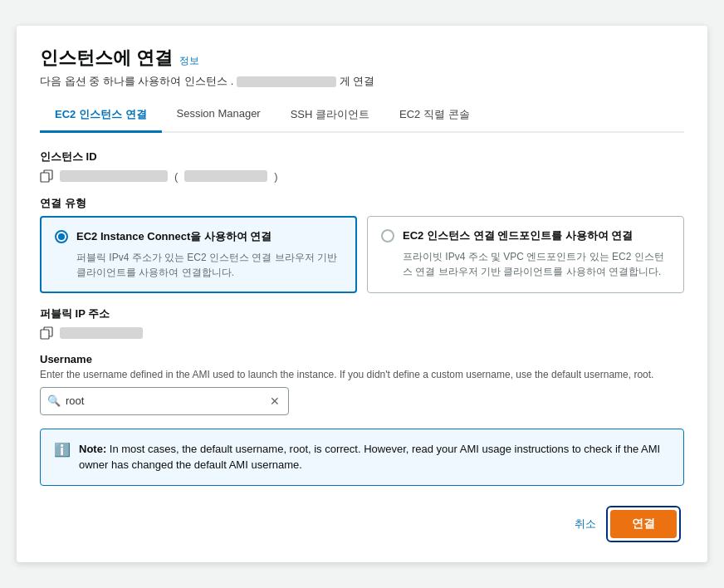 This screenshot has height=588, width=724. What do you see at coordinates (286, 81) in the screenshot?
I see `instance-id-redacted` at bounding box center [286, 81].